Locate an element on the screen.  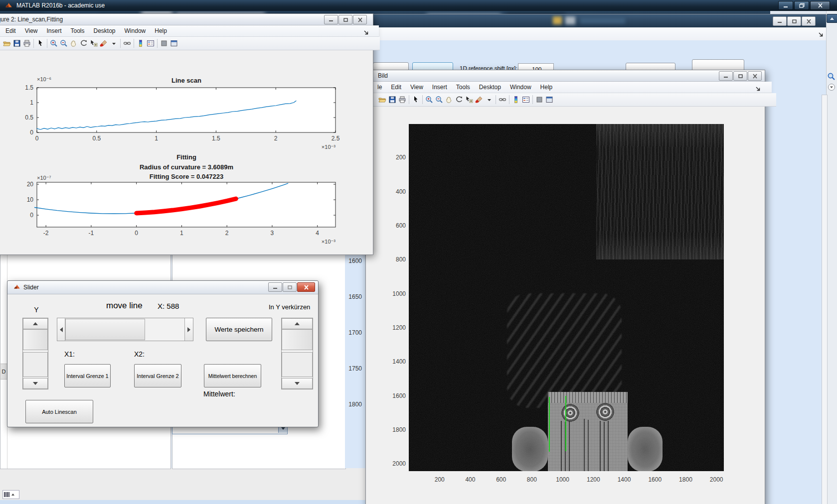
bild-close-button is located at coordinates (755, 76).